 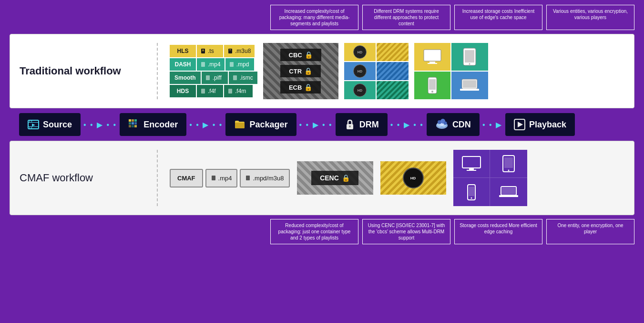 I want to click on cmaf-drm-box: CENC 🔒, so click(x=335, y=178).